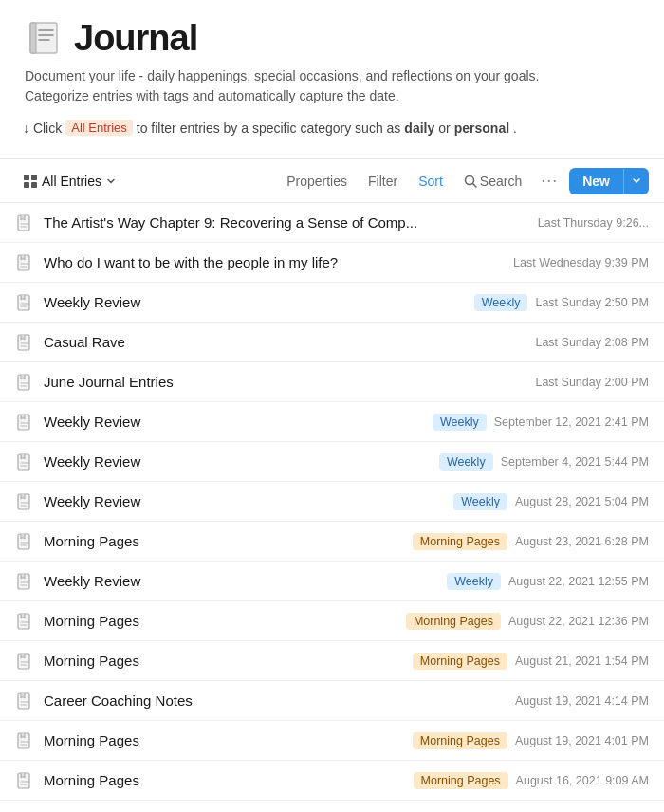 The height and width of the screenshot is (812, 664). What do you see at coordinates (464, 180) in the screenshot?
I see `toolbar-actions: Properties Filter Sort Search ··· New` at bounding box center [464, 180].